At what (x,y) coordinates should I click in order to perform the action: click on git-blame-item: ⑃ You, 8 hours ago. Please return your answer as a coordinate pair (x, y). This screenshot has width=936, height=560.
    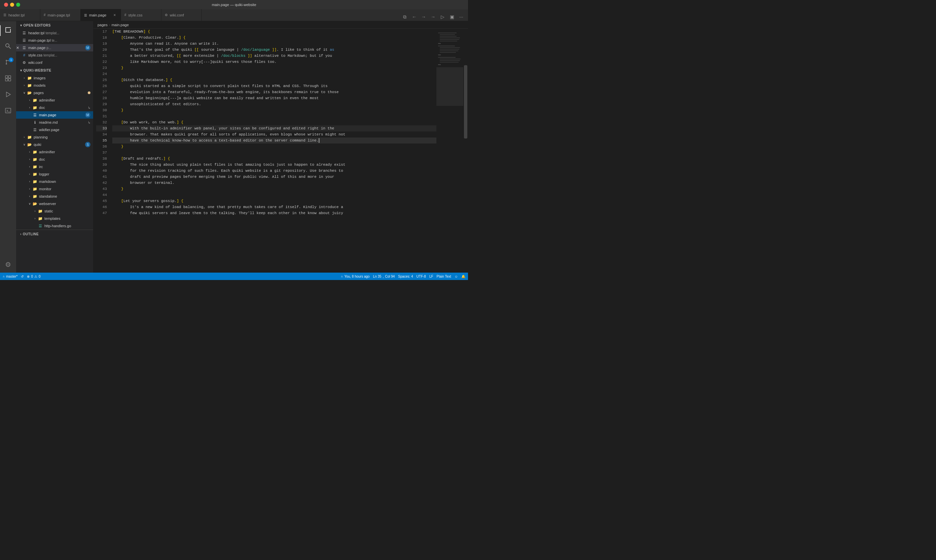
    Looking at the image, I should click on (355, 277).